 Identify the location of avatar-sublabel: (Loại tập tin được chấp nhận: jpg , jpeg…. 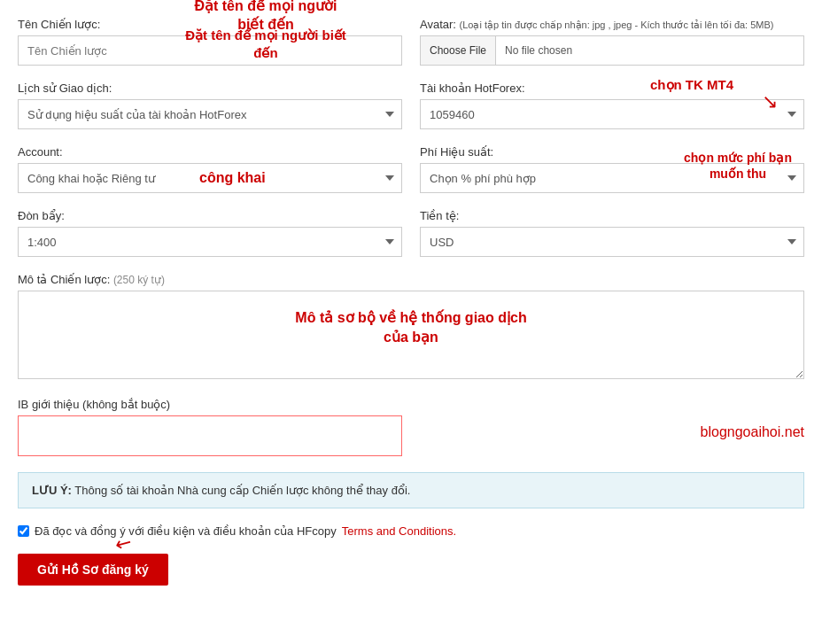
(616, 25).